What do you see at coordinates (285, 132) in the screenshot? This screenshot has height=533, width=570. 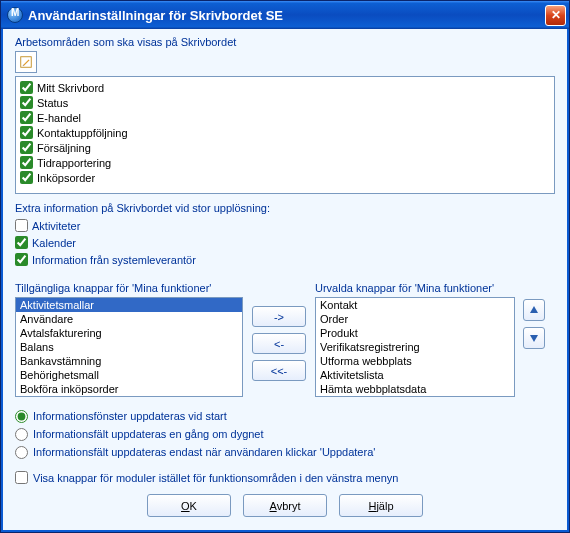 I see `workspace-item: Kontaktuppföljning` at bounding box center [285, 132].